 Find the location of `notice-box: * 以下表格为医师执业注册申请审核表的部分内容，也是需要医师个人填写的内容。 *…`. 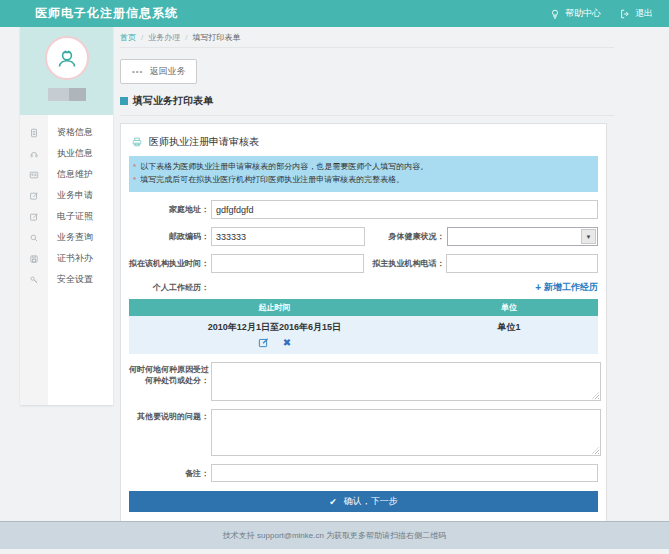

notice-box: * 以下表格为医师执业注册申请审核表的部分内容，也是需要医师个人填写的内容。 *… is located at coordinates (364, 174).